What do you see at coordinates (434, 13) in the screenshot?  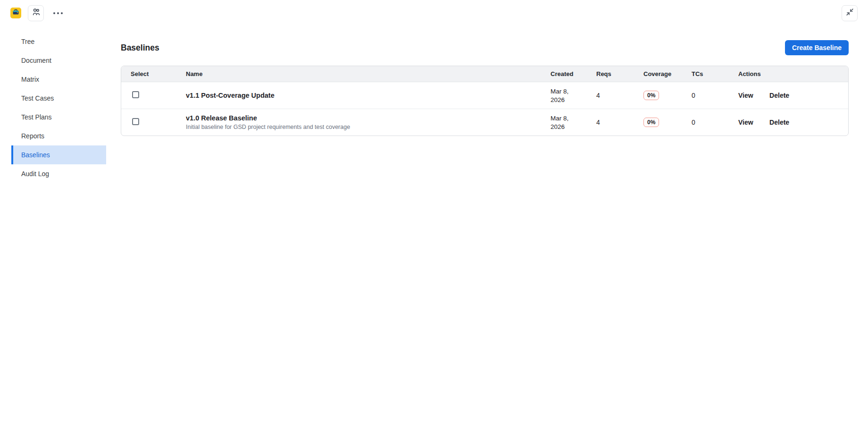 I see `top-bar` at bounding box center [434, 13].